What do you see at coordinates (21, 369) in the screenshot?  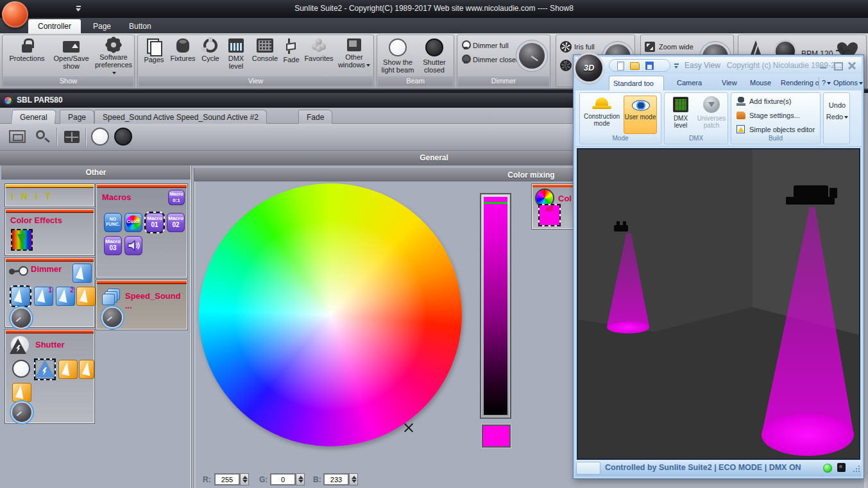 I see `shutter-open-button` at bounding box center [21, 369].